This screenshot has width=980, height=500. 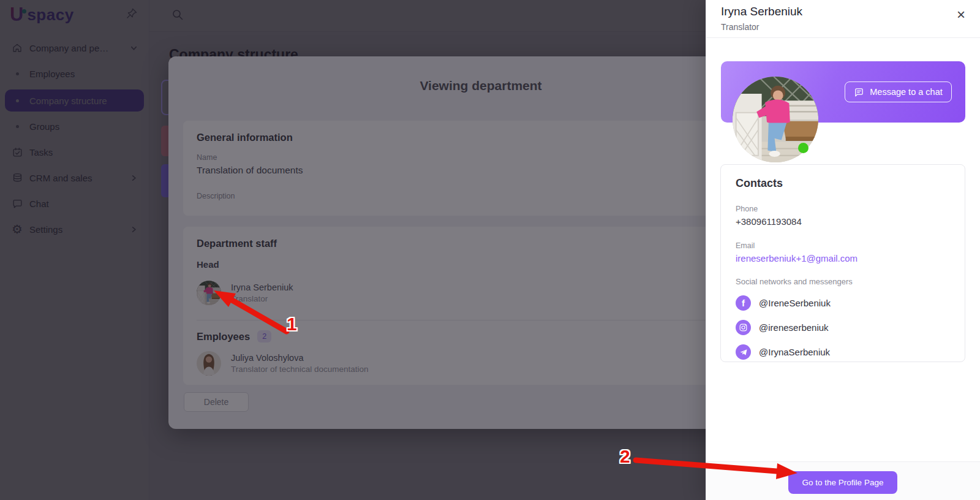 I want to click on contacts-card: Contacts Phone +380961193084 Email irene…, so click(x=843, y=263).